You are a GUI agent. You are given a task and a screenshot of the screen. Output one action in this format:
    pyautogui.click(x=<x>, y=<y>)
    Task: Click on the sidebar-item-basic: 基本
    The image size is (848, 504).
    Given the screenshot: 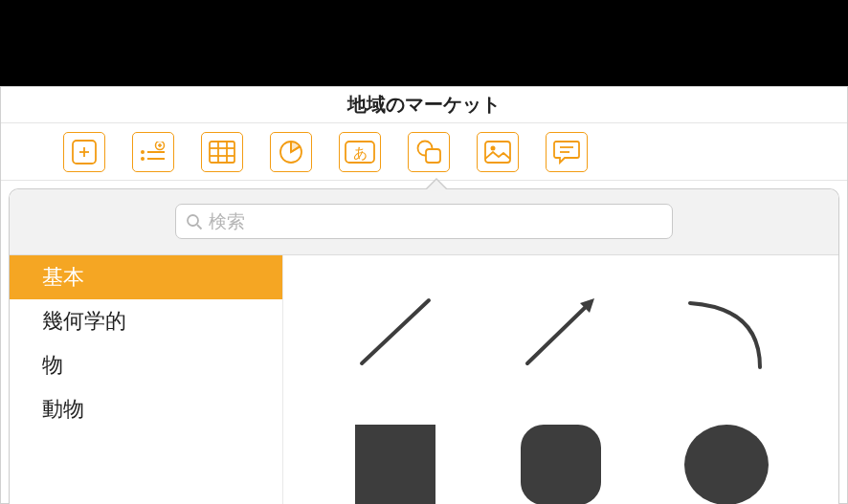 What is the action you would take?
    pyautogui.click(x=145, y=277)
    